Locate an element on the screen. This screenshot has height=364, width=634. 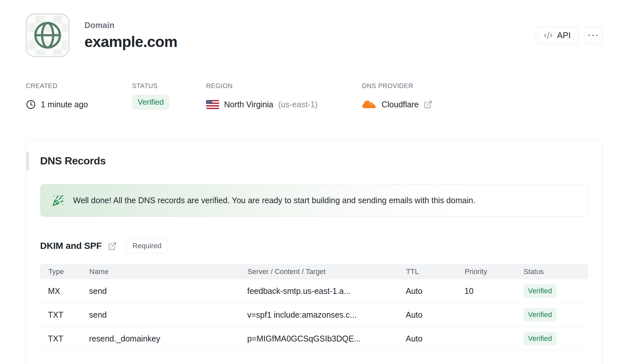
created-label: CREATED is located at coordinates (79, 86).